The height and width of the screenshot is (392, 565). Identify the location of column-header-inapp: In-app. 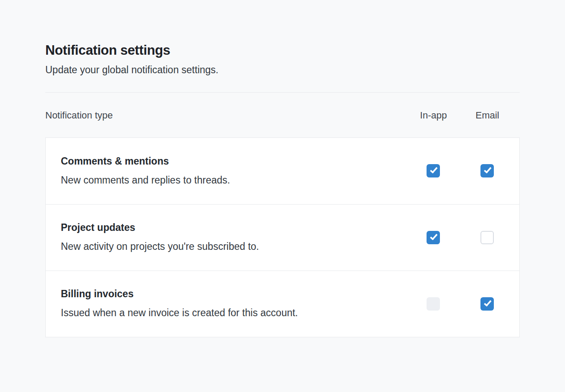
(433, 115).